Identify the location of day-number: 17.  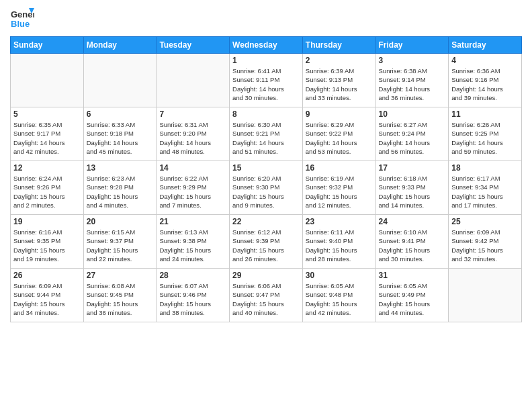
(412, 168).